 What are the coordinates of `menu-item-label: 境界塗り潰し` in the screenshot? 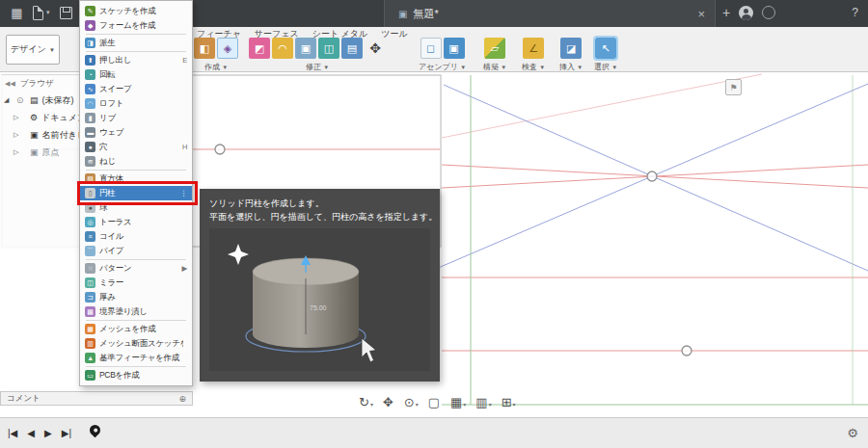 It's located at (141, 312).